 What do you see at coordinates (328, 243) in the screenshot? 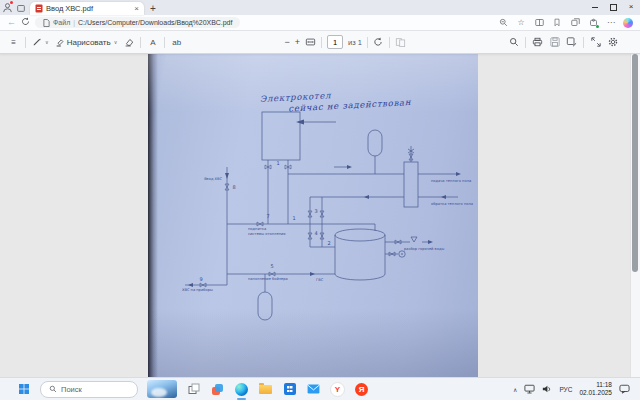
I see `valve-number: 2` at bounding box center [328, 243].